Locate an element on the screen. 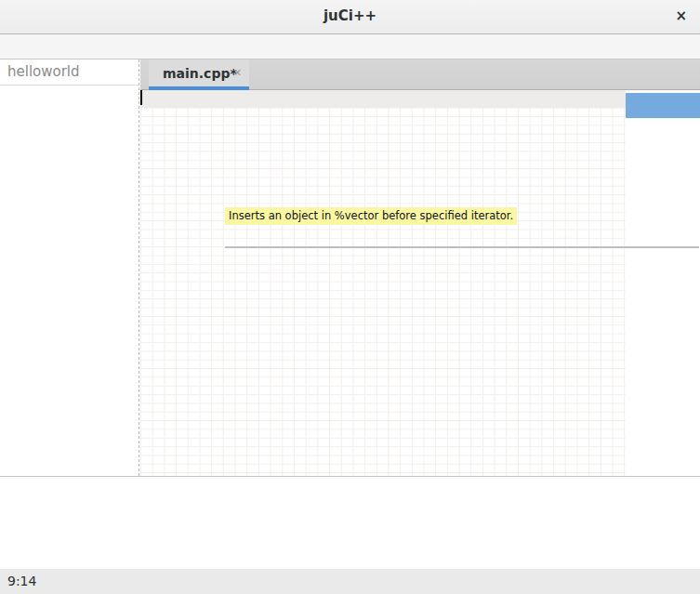 This screenshot has width=700, height=594. text-cursor is located at coordinates (141, 98).